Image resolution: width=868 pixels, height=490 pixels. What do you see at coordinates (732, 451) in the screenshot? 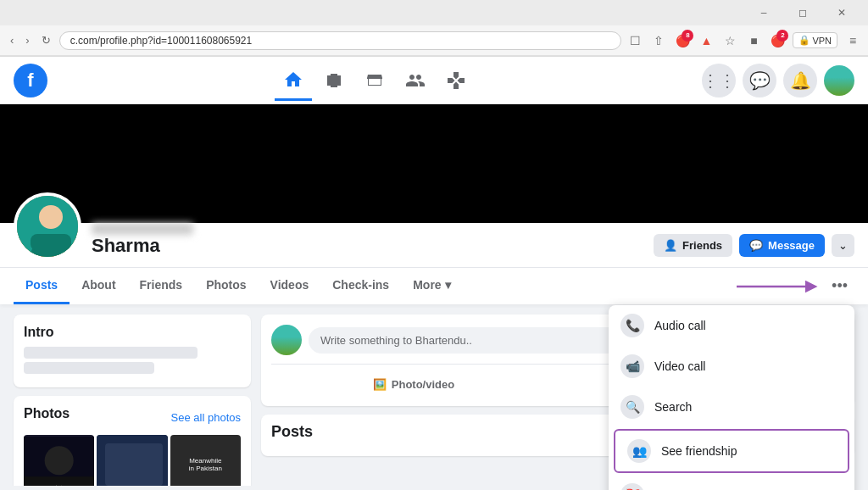
I see `dropdown-see-friendship: 👥 See friendship` at bounding box center [732, 451].